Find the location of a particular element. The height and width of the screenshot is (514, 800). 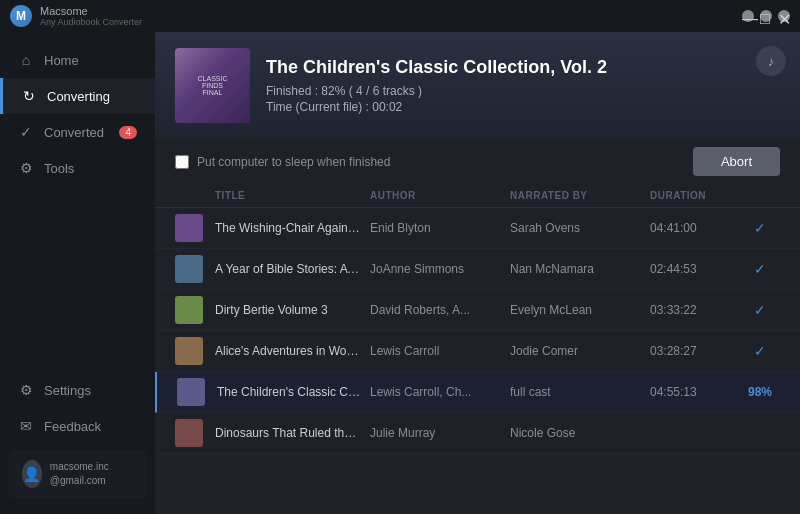

track-duration: 02:44:53 is located at coordinates (695, 269).